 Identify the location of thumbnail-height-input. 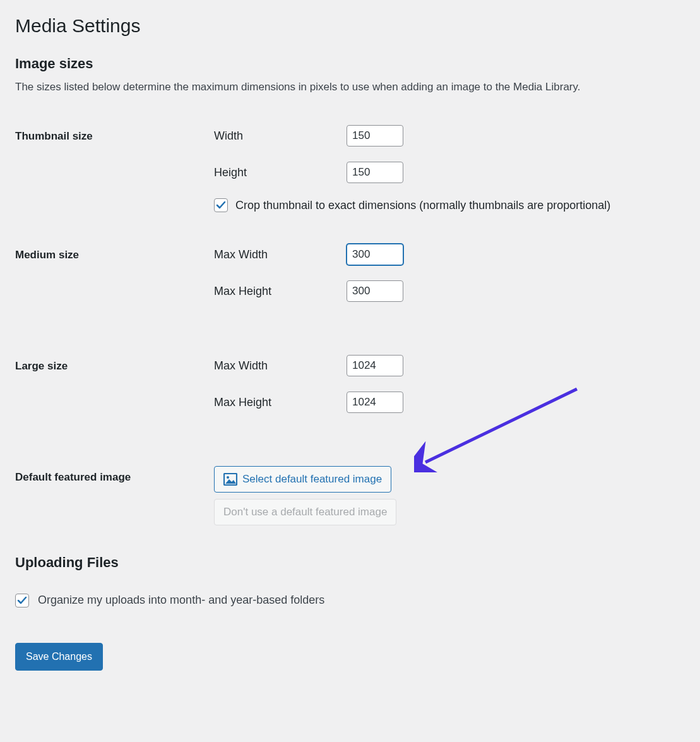
(375, 172).